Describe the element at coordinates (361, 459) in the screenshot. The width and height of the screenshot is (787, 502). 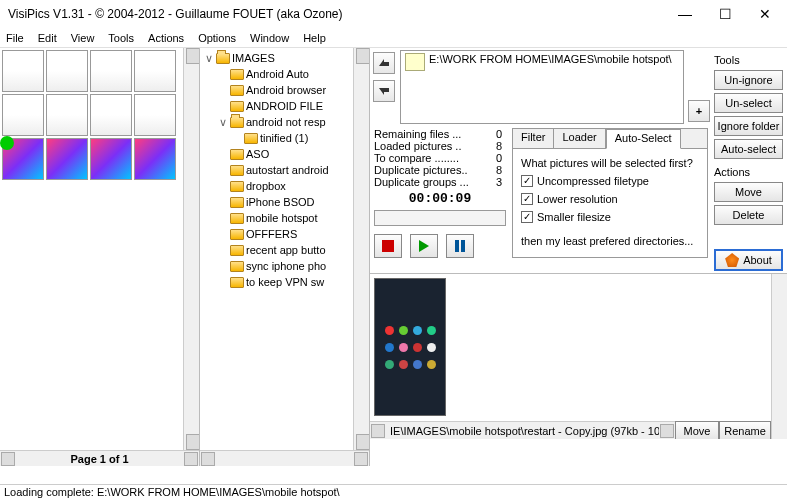
I see `scroll-right-button` at that location.